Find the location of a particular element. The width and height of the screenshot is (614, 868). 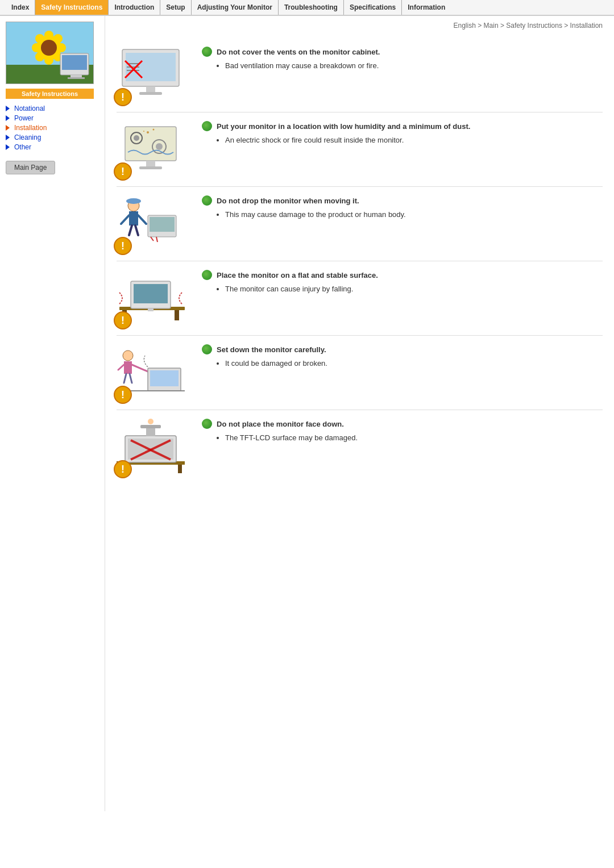

item-text-1: Do not cover the vents on the monitor ca… is located at coordinates (403, 58).